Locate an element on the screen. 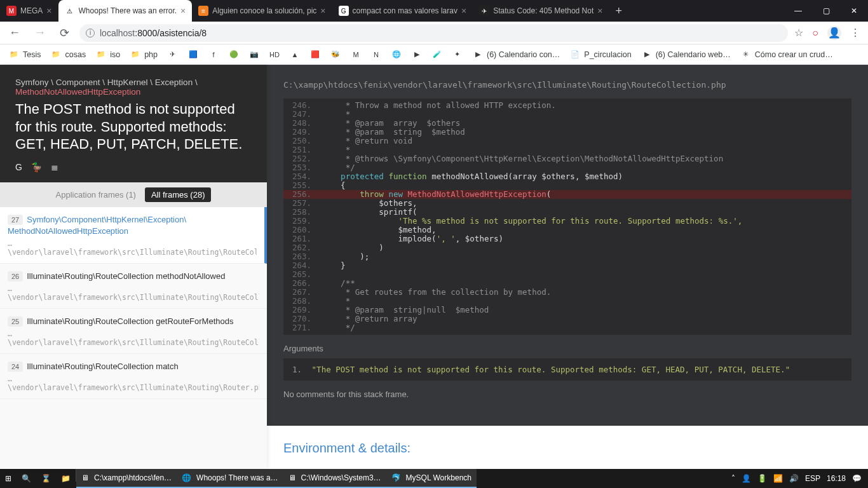  code-line: 269. * @param string|null $method is located at coordinates (567, 310).